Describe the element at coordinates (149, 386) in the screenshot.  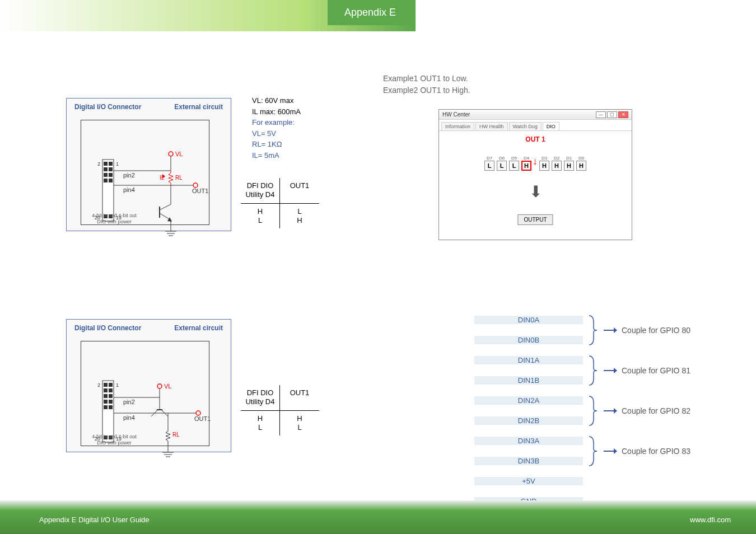
I see `circuit-diagram-2: Digital I/O Connector External circuit 2…` at that location.